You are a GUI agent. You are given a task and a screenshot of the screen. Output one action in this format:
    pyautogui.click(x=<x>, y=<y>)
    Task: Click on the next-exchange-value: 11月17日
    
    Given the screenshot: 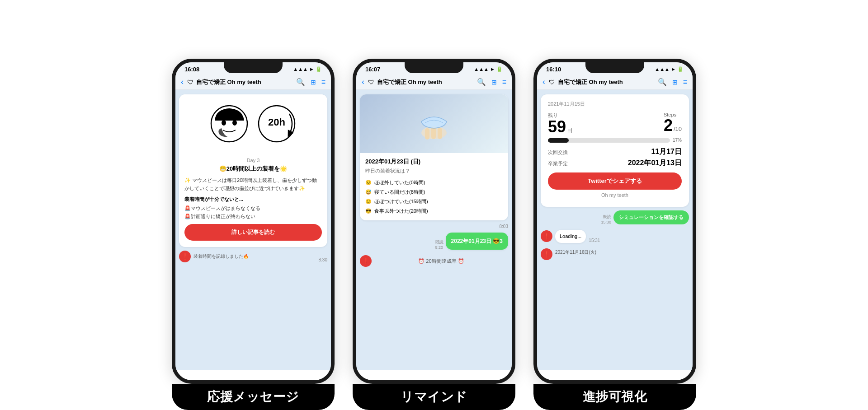 What is the action you would take?
    pyautogui.click(x=666, y=152)
    